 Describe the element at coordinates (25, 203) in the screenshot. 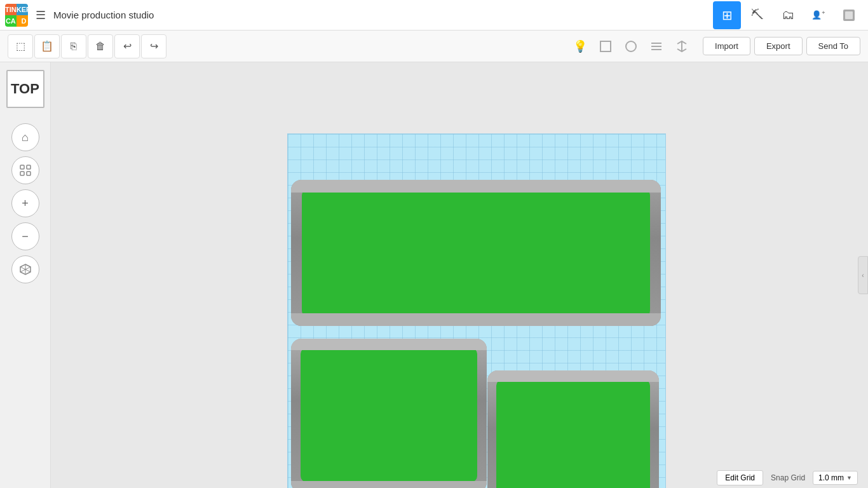

I see `zoom-in-btn: +` at that location.